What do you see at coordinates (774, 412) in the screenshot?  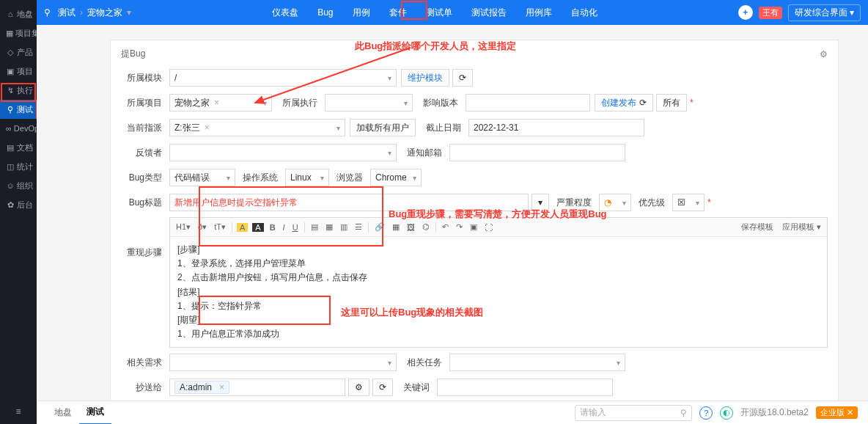 I see `version-text: 开源版18.0.beta2` at bounding box center [774, 412].